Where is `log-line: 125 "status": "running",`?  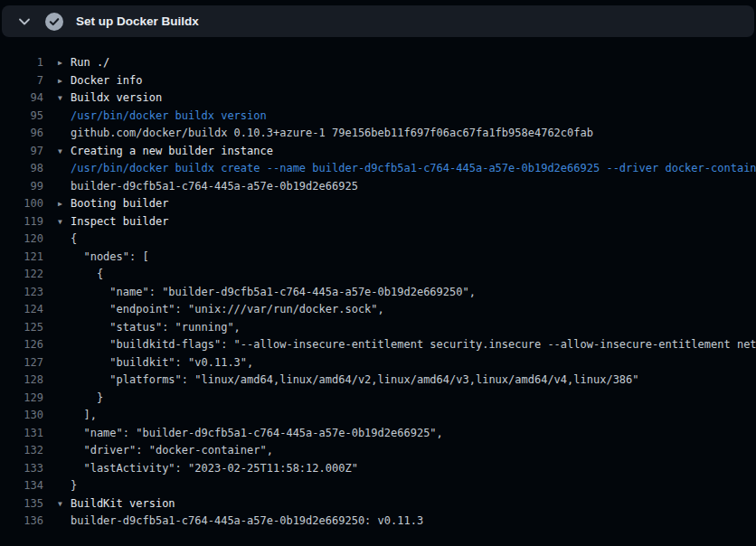
log-line: 125 "status": "running", is located at coordinates (378, 328).